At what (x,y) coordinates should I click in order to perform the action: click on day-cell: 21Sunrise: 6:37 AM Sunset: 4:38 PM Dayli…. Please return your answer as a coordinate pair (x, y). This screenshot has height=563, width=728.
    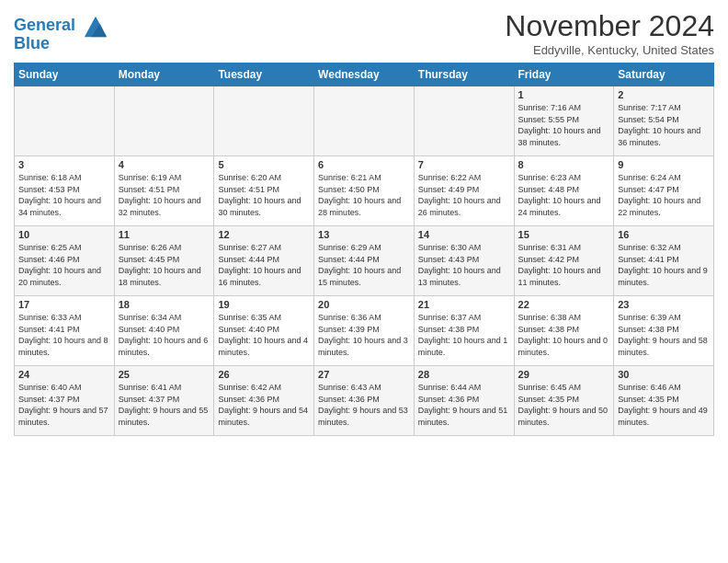
    Looking at the image, I should click on (463, 331).